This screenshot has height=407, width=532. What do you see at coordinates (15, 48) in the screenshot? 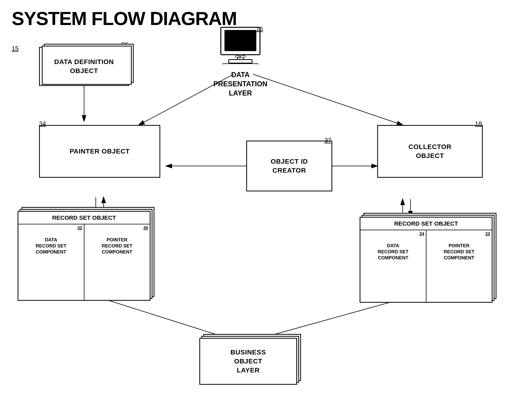
I see `ref-15: 15` at bounding box center [15, 48].